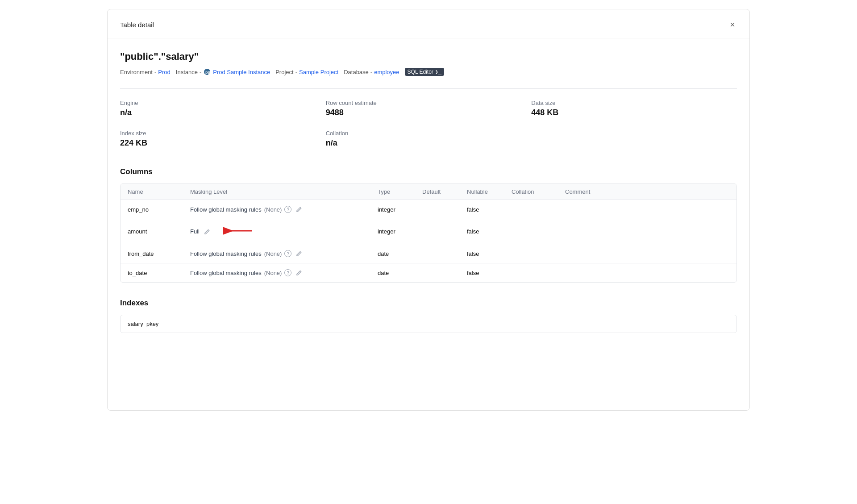 This screenshot has width=857, height=504. Describe the element at coordinates (428, 112) in the screenshot. I see `stats-row-1: Engine n/a Row count estimate 9488 Data …` at that location.